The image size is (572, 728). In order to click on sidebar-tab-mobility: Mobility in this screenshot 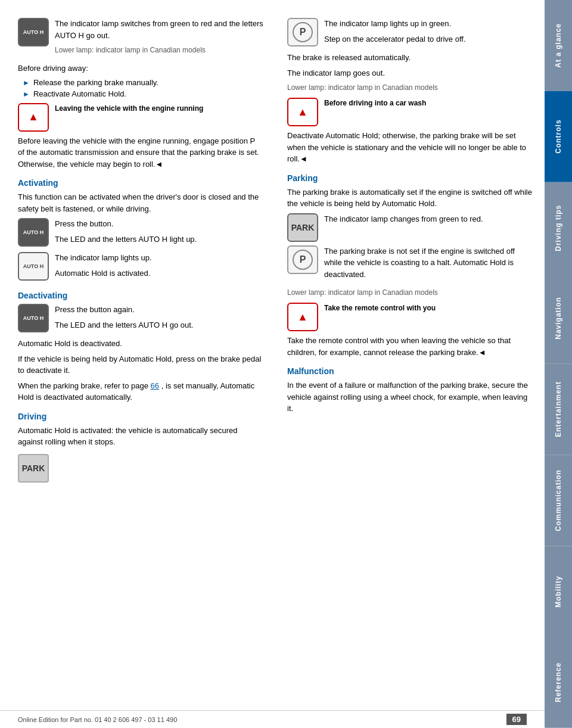, I will do `click(558, 592)`.